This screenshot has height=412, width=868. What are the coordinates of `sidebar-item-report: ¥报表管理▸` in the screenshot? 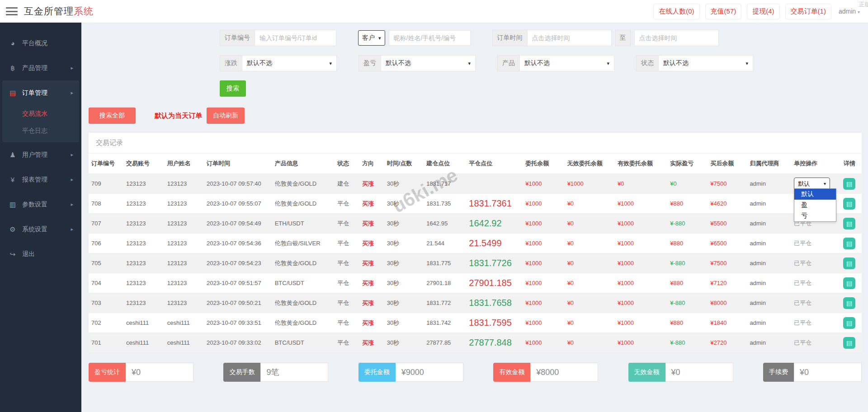 It's located at (41, 180).